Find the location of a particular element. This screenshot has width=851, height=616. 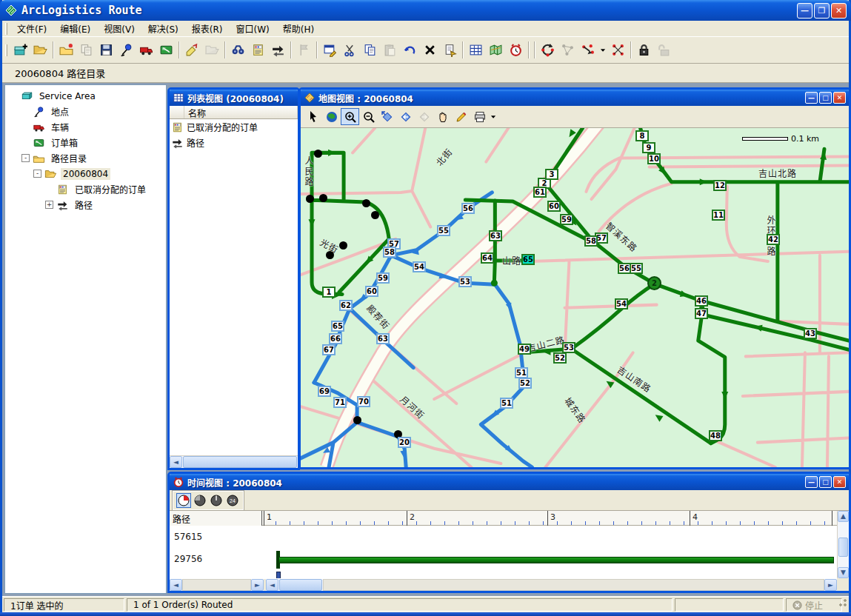

scroll-up-button: ▲ is located at coordinates (843, 517).